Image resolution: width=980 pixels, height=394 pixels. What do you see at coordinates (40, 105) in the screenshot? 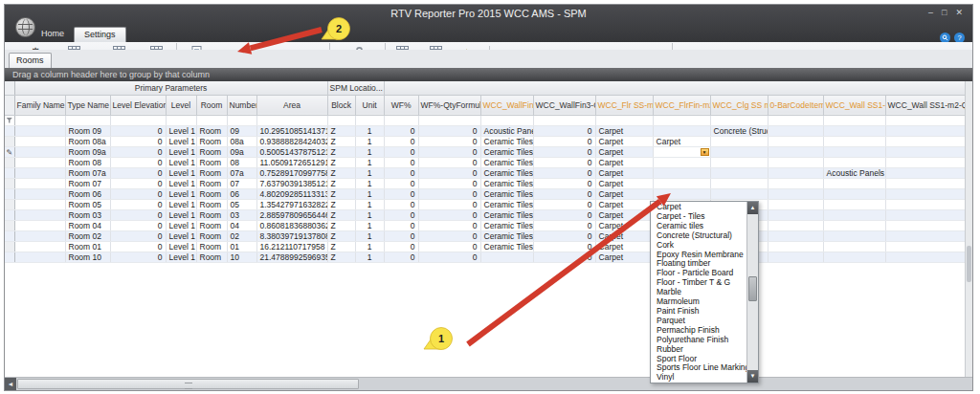
I see `column-header-family: Family Name` at bounding box center [40, 105].